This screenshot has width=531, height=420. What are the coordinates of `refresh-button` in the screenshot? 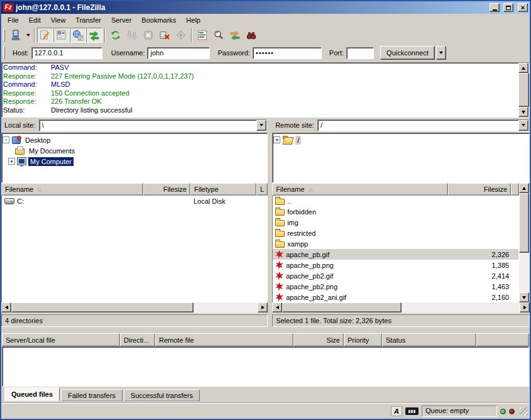 It's located at (116, 35).